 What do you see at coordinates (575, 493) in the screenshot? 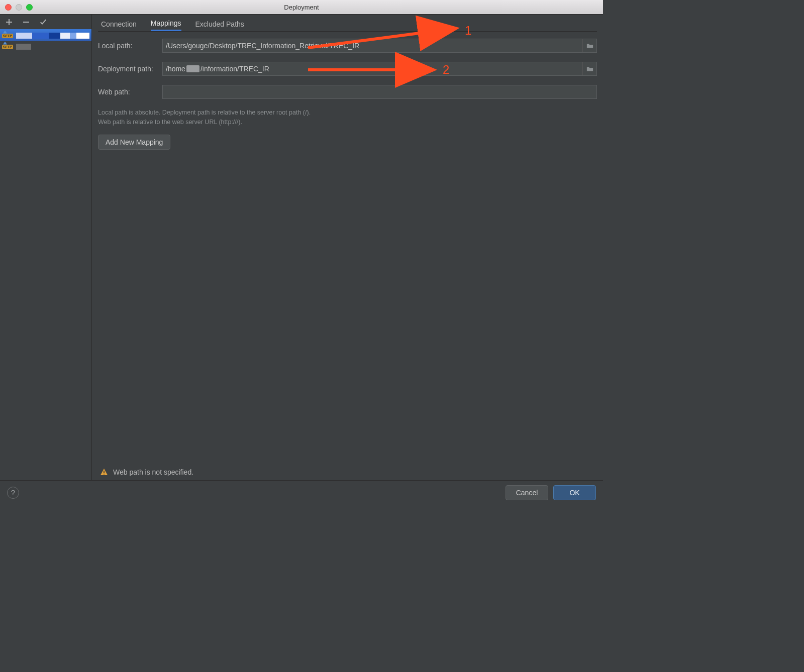
I see `ok-button: OK` at bounding box center [575, 493].